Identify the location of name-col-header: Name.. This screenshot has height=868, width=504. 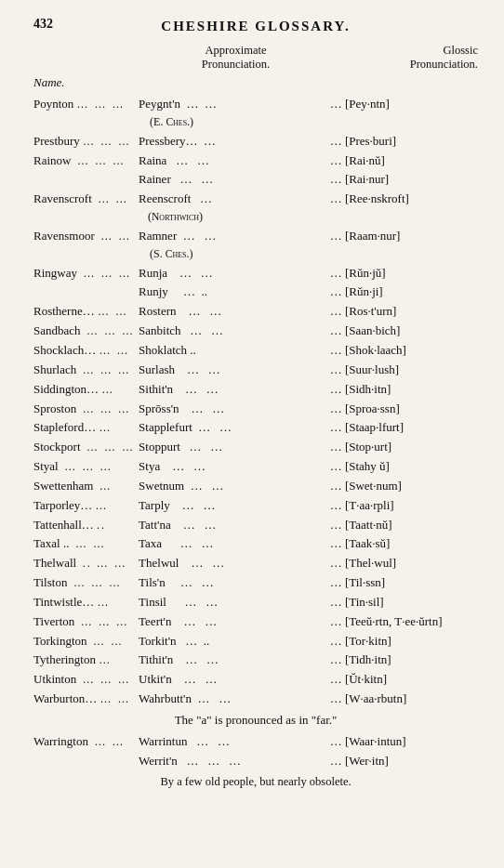
(82, 83).